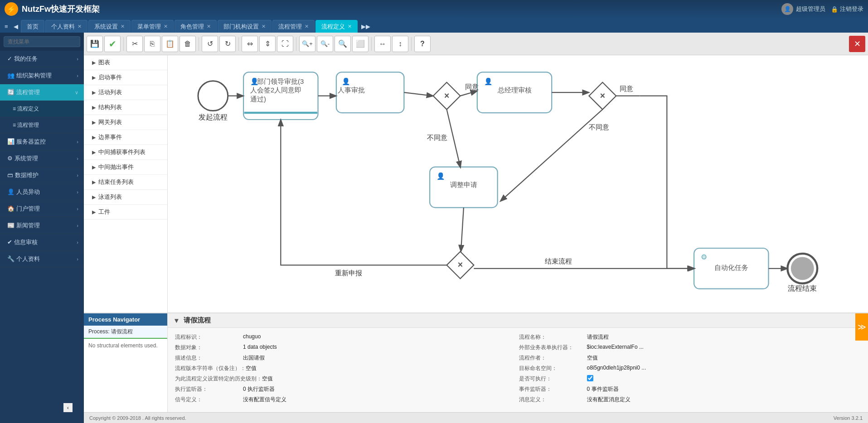 The image size is (868, 423). Describe the element at coordinates (16, 26) in the screenshot. I see `nav-back: ◀` at that location.